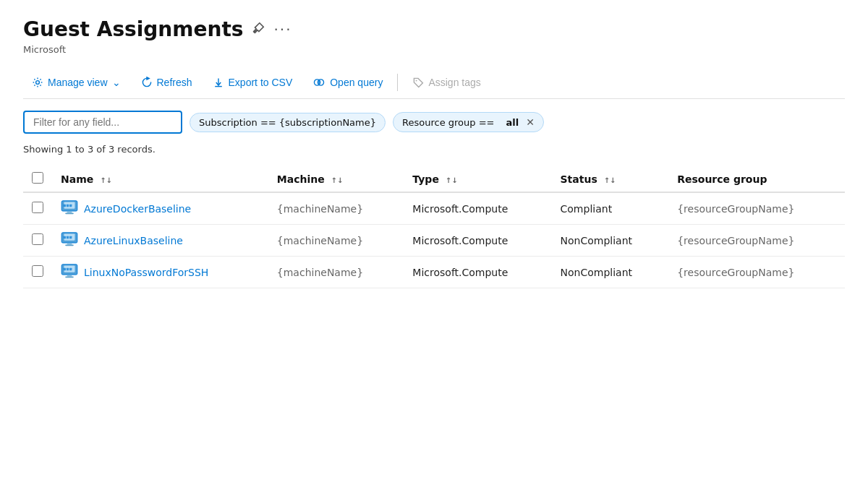  Describe the element at coordinates (434, 241) in the screenshot. I see `table-row: AzureLinuxBaseline {machineName}Microsof…` at that location.